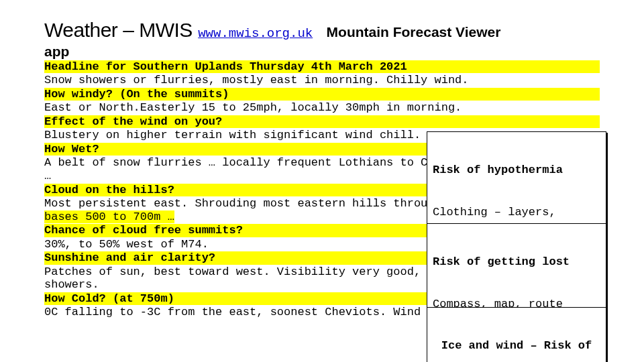  What do you see at coordinates (517, 346) in the screenshot?
I see `badge-line: Ice and wind – Risk of` at bounding box center [517, 346].